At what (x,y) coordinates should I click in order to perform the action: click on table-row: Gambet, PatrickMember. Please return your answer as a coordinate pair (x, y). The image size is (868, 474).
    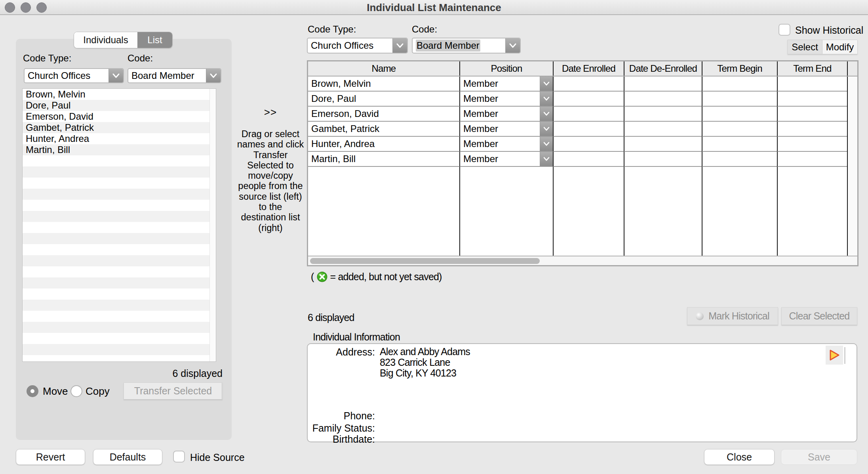
    Looking at the image, I should click on (583, 129).